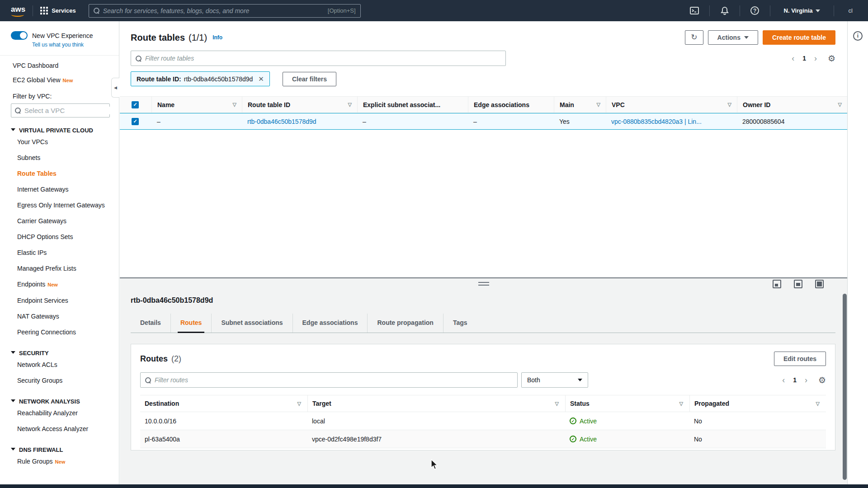 The width and height of the screenshot is (868, 488). Describe the element at coordinates (511, 122) in the screenshot. I see `cell-edge-associations: –` at that location.